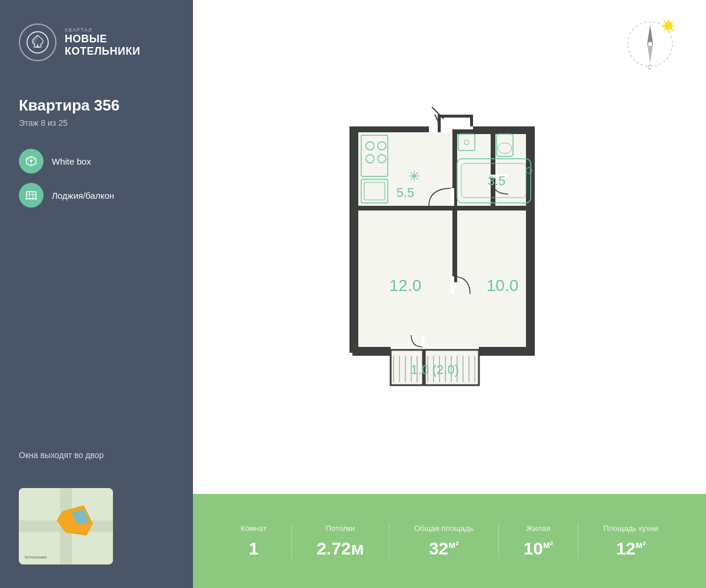  Describe the element at coordinates (254, 549) in the screenshot. I see `rooms-value: 1` at that location.